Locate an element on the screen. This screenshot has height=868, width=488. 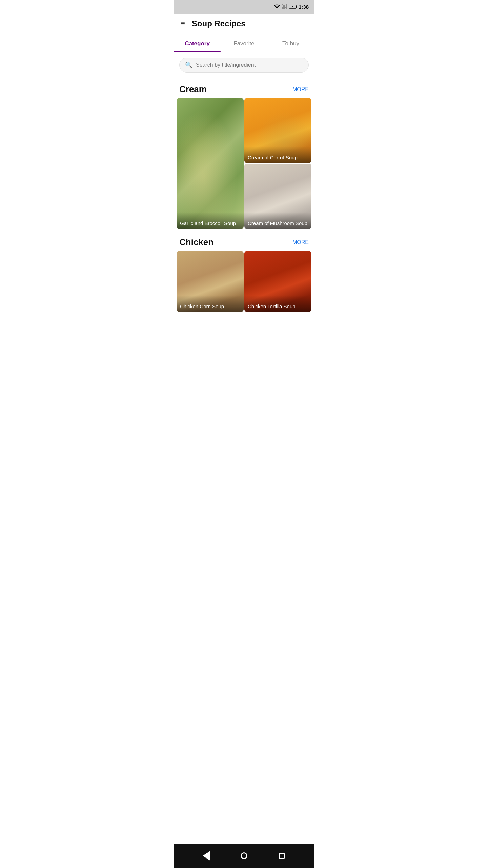
section-header-chicken: Chicken MORE is located at coordinates (244, 241).